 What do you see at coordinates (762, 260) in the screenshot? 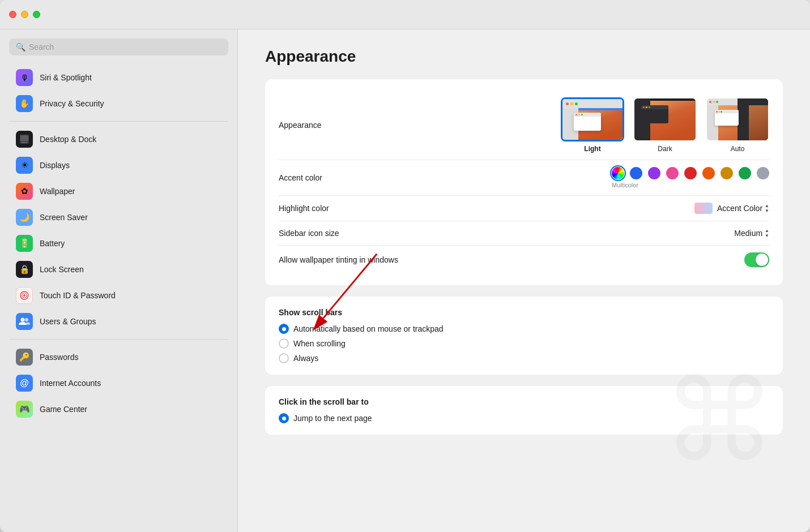
I see `toggle-knob` at bounding box center [762, 260].